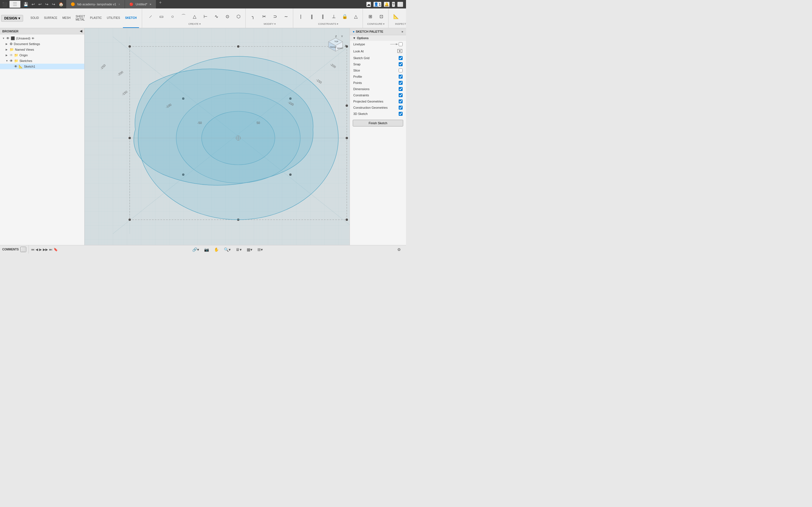 The image size is (812, 507). I want to click on projected-geom-checkbox, so click(401, 101).